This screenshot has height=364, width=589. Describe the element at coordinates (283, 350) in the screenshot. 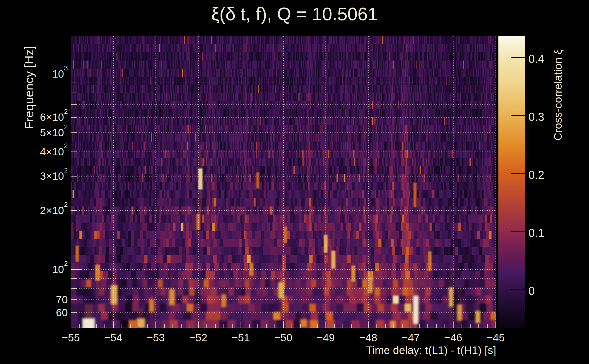

I see `x-axis-title: Time delay: t(L1) - t(H1) [s]` at that location.